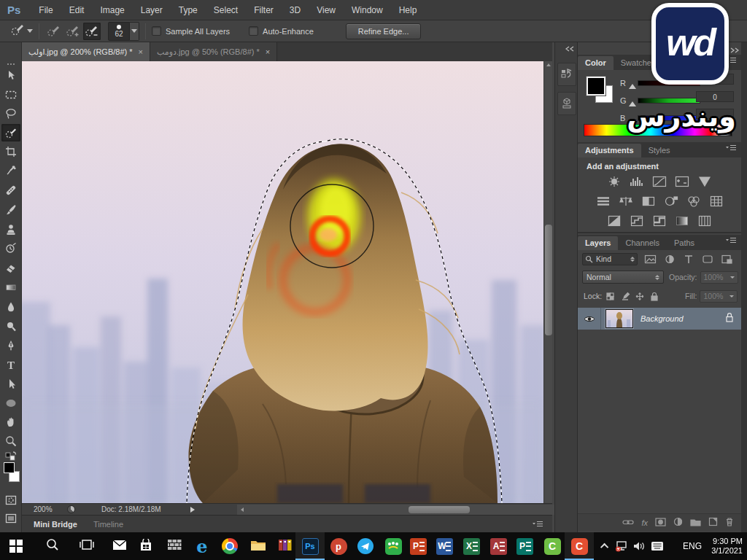  I want to click on selective-color-icon, so click(705, 220).